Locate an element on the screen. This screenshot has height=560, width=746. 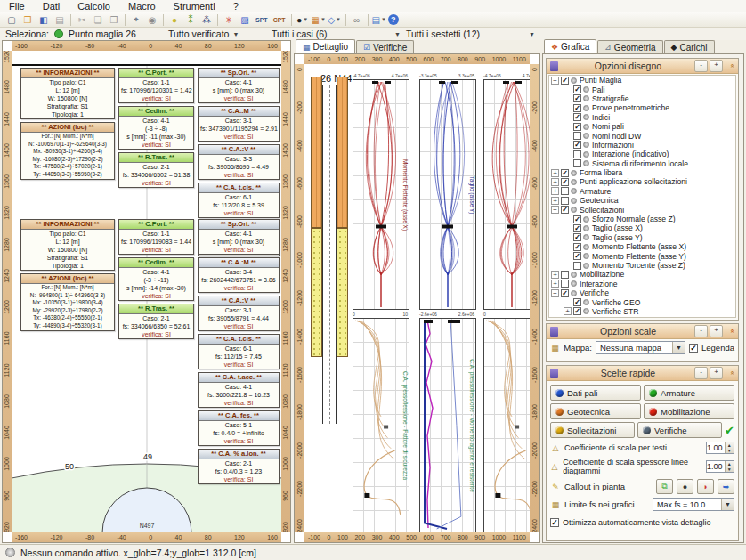
coeff-text-spinner: 1.00 ▲▼ is located at coordinates (720, 448).